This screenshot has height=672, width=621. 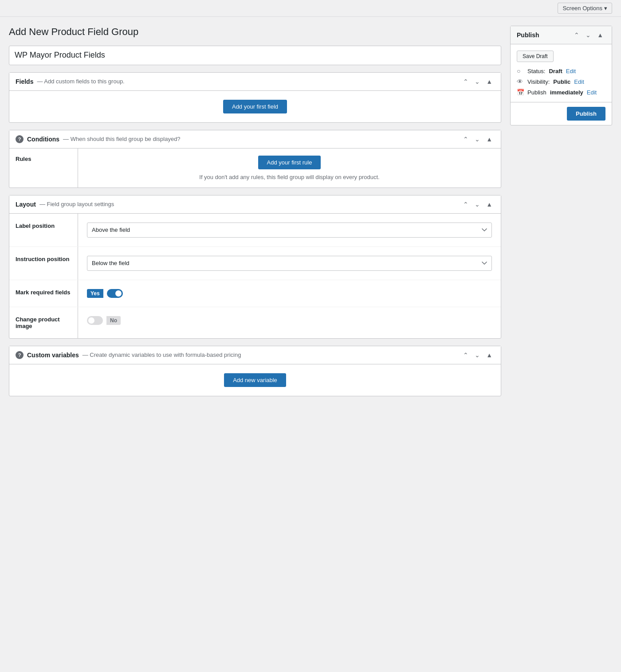 What do you see at coordinates (255, 55) in the screenshot?
I see `post-title-input` at bounding box center [255, 55].